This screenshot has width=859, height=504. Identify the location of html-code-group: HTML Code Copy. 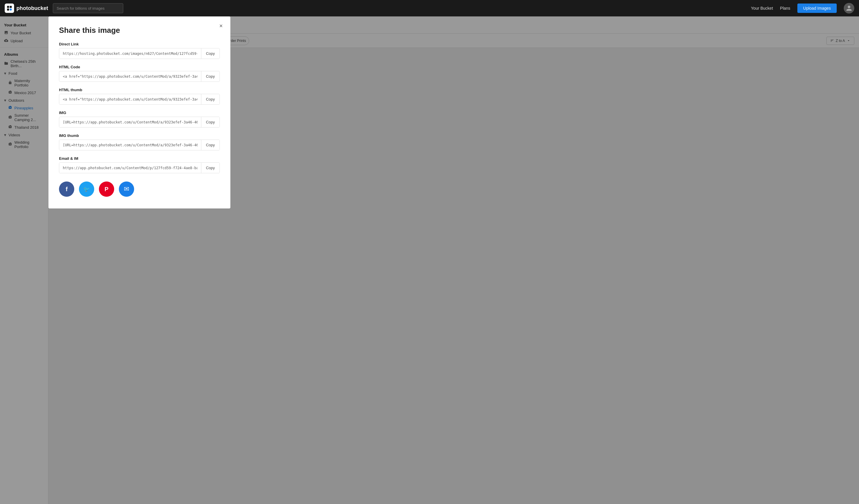
(139, 73).